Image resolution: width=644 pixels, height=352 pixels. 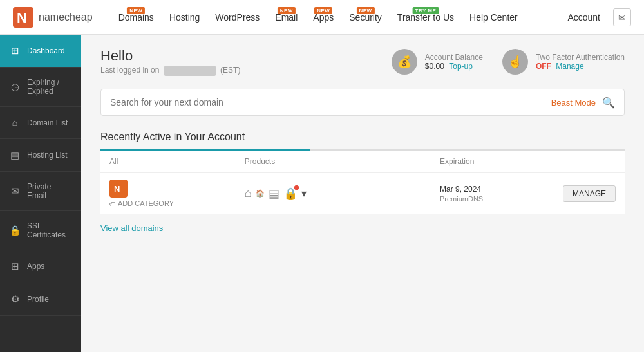 What do you see at coordinates (184, 17) in the screenshot?
I see `nav-hosting: Hosting` at bounding box center [184, 17].